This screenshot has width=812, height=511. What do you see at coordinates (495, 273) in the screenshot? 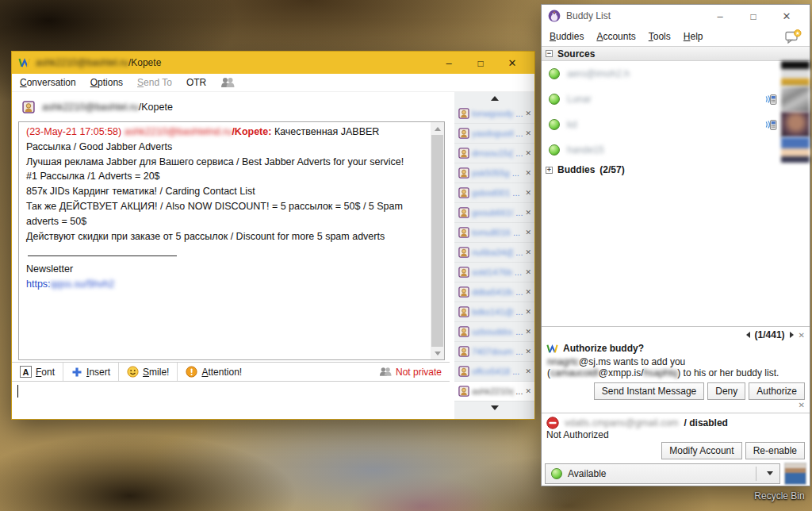
I see `chat-tab: sold1476b ...` at bounding box center [495, 273].